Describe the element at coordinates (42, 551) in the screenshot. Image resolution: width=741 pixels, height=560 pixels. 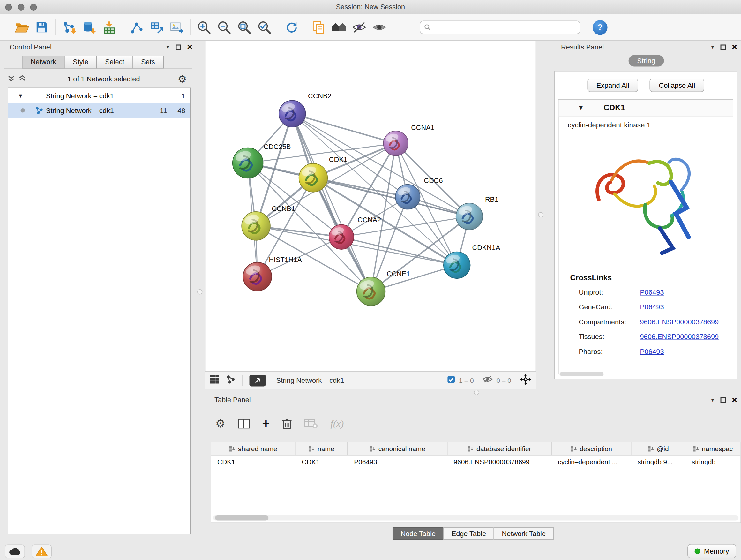
I see `warning-button` at that location.